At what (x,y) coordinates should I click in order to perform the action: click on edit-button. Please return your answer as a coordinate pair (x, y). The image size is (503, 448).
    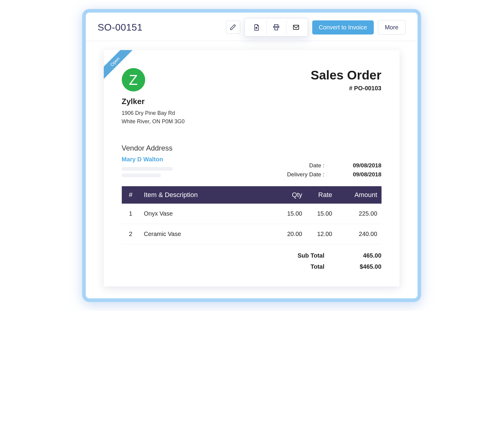
    Looking at the image, I should click on (233, 27).